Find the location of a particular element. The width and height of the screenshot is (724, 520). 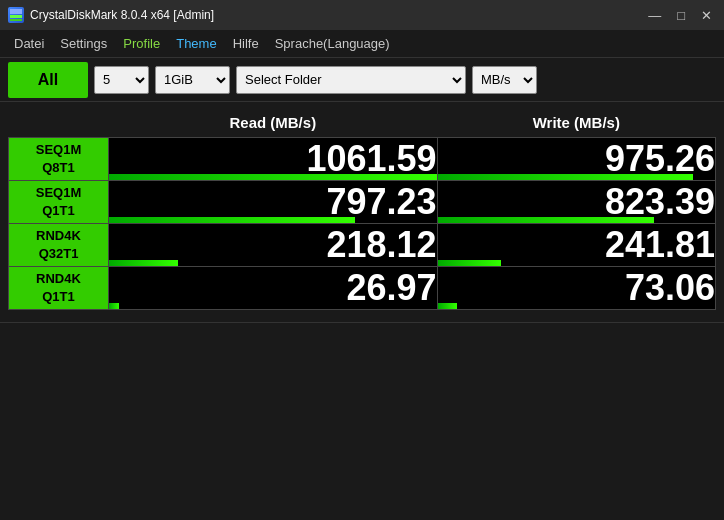

label-seq1m-q8t1: SEQ1M Q8T1 is located at coordinates (59, 160).